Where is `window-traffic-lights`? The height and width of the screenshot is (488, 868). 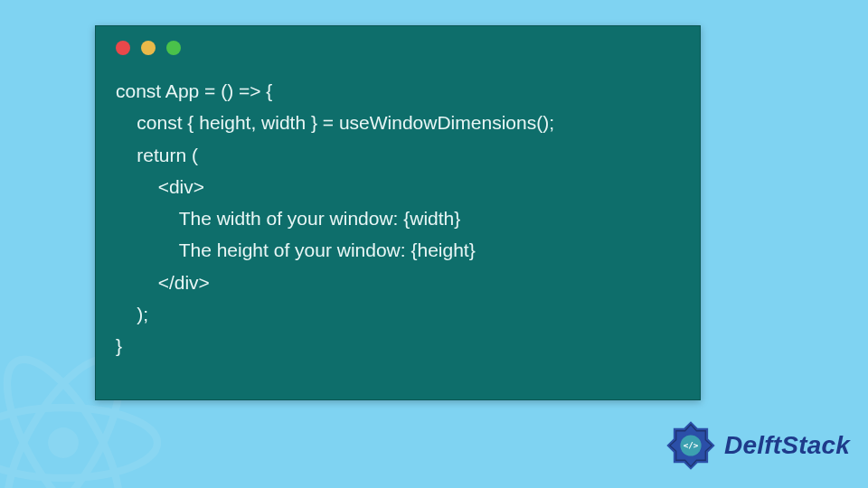 window-traffic-lights is located at coordinates (398, 41).